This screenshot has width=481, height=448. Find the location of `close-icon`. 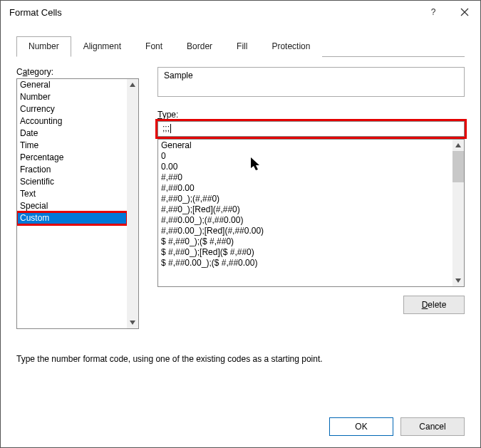

close-icon is located at coordinates (465, 12).